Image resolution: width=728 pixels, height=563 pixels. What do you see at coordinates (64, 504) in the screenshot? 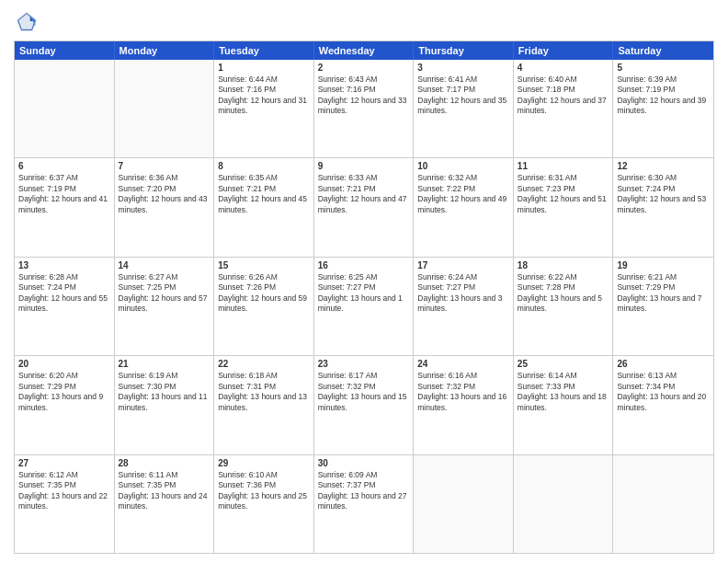
I see `day-cell-27: 27Sunrise: 6:12 AM Sunset: 7:35 PM Dayli…` at bounding box center [64, 504].